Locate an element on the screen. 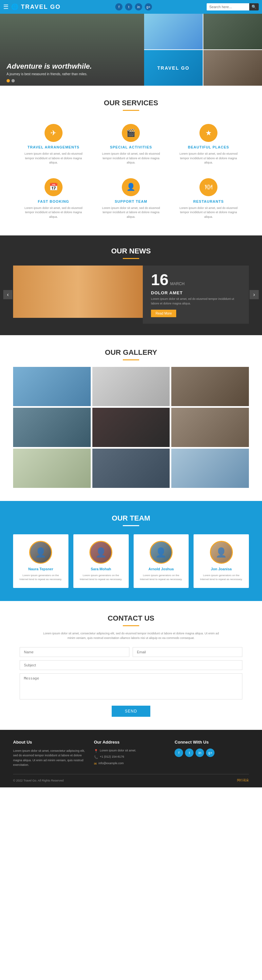 Image resolution: width=262 pixels, height=980 pixels. news-prev-button: ‹ is located at coordinates (8, 294).